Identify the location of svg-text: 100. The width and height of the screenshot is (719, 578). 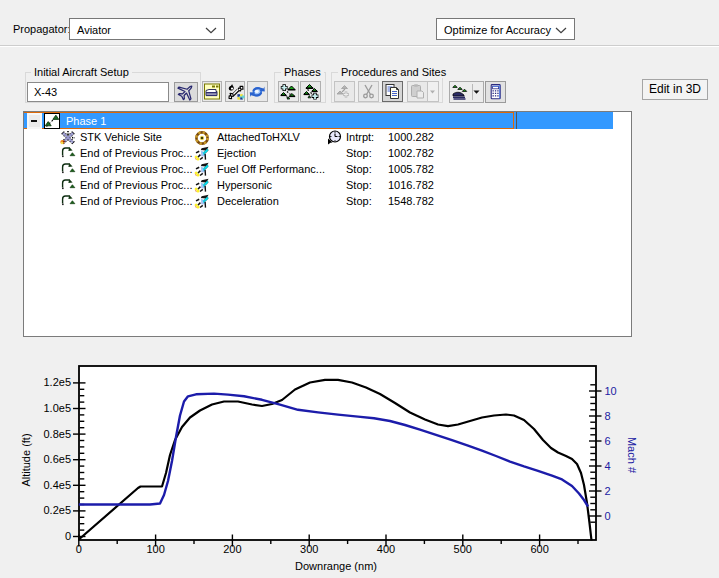
(155, 549).